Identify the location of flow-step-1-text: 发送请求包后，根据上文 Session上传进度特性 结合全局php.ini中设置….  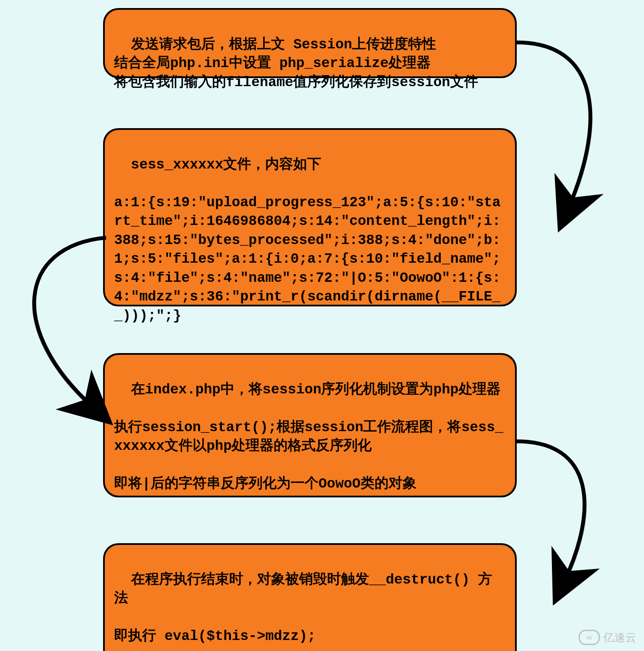
(296, 64).